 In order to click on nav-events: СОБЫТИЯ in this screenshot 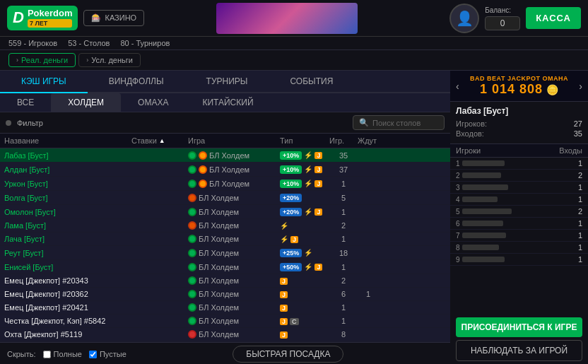, I will do `click(311, 82)`.